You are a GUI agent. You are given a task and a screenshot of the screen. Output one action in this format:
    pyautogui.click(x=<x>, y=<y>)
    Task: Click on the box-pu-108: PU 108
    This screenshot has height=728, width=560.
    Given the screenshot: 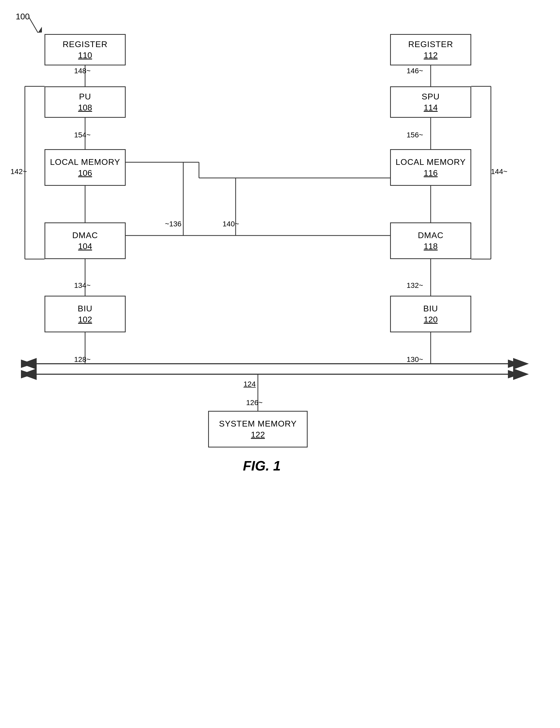 What is the action you would take?
    pyautogui.click(x=85, y=102)
    